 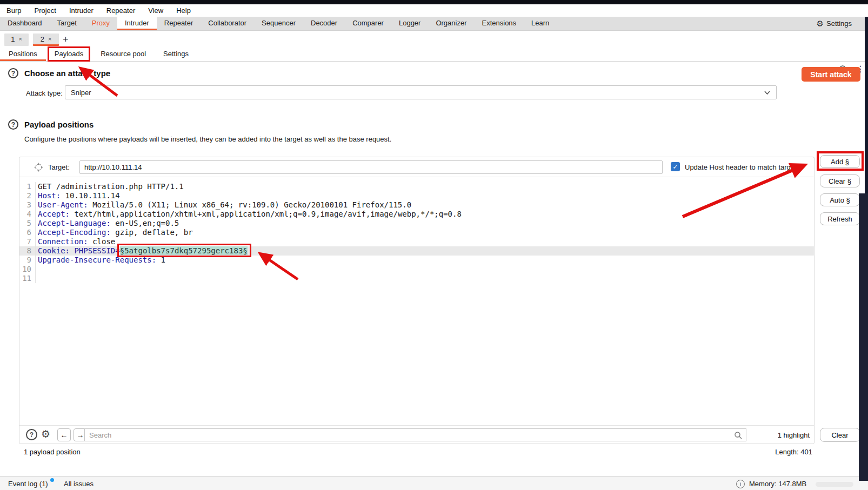 I want to click on request-line: 3User-Agent: Mozilla/5.0 (X11; Linux x86…, so click(x=417, y=205).